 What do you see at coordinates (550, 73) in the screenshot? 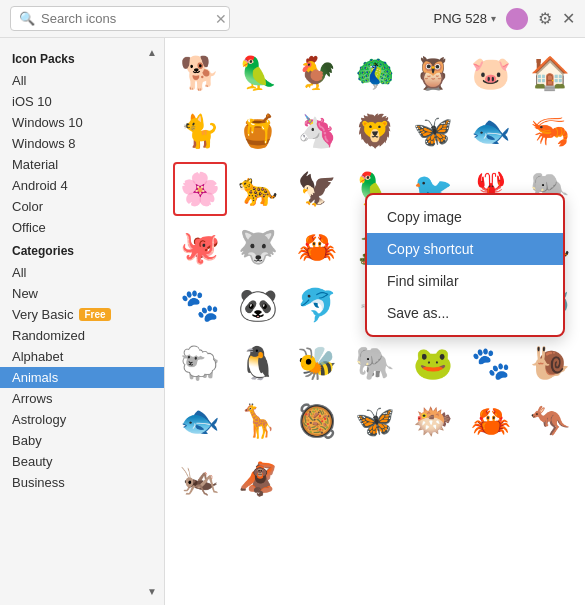
I see `icon-cell: 🏠` at bounding box center [550, 73].